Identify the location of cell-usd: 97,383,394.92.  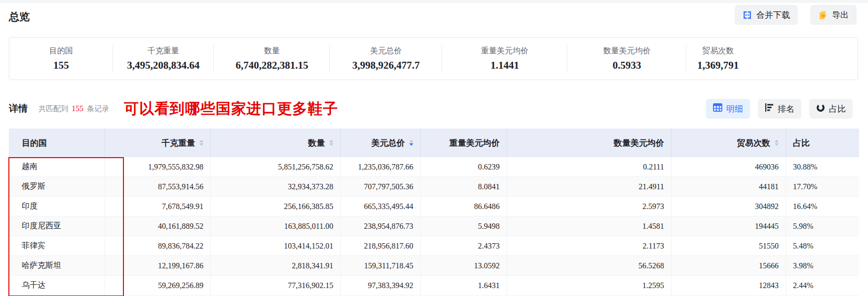
(381, 286).